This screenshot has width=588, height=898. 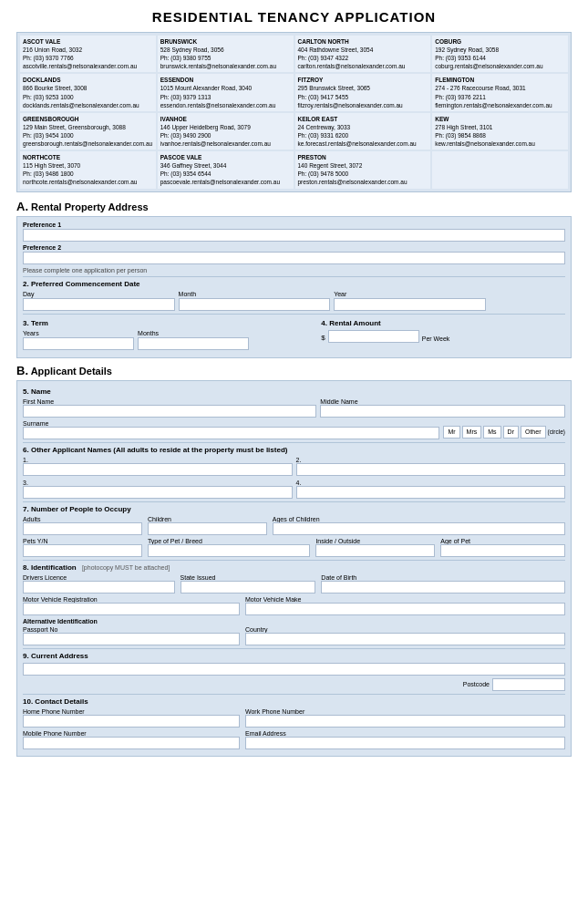 I want to click on application-note: Please complete one application per pers…, so click(x=294, y=270).